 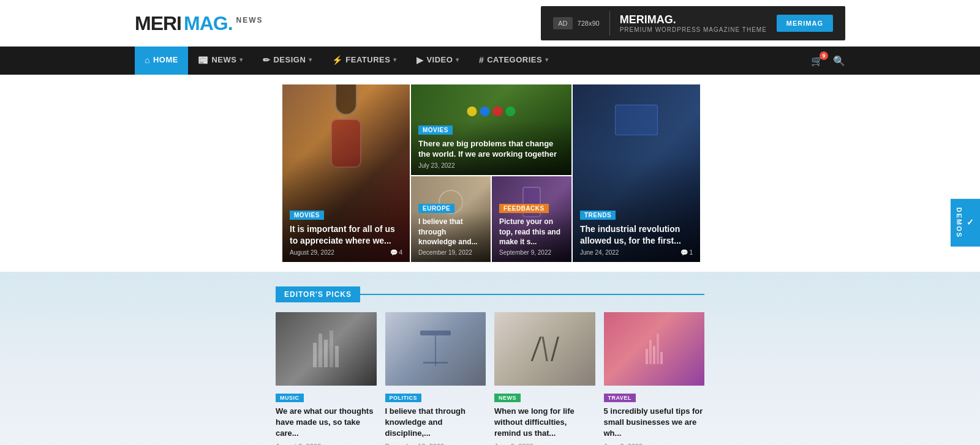 I want to click on editor-title-2: I believe that through knowledge and dis…, so click(x=436, y=422).